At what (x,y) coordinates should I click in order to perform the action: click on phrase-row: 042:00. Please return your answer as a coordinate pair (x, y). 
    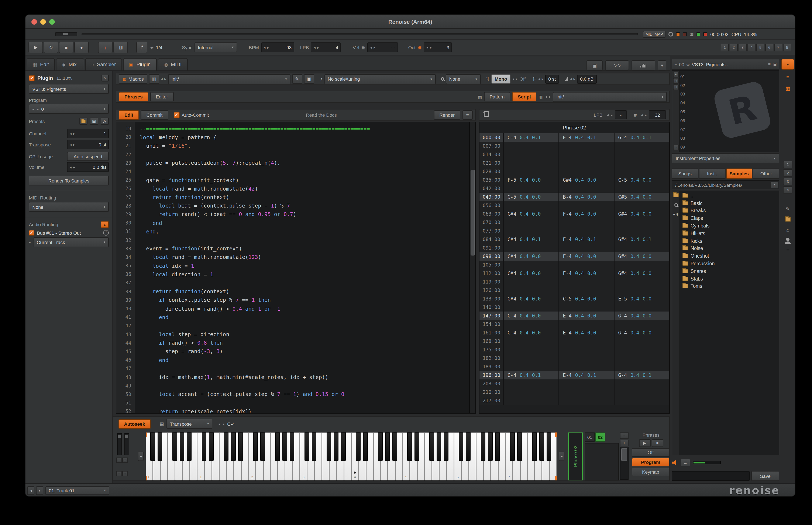
    Looking at the image, I should click on (574, 188).